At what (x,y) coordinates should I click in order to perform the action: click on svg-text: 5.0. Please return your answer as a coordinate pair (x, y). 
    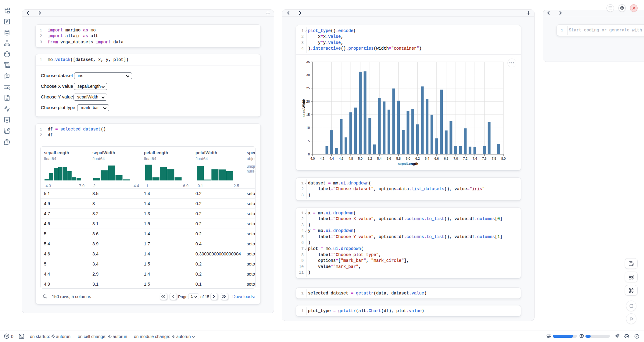
    Looking at the image, I should click on (360, 159).